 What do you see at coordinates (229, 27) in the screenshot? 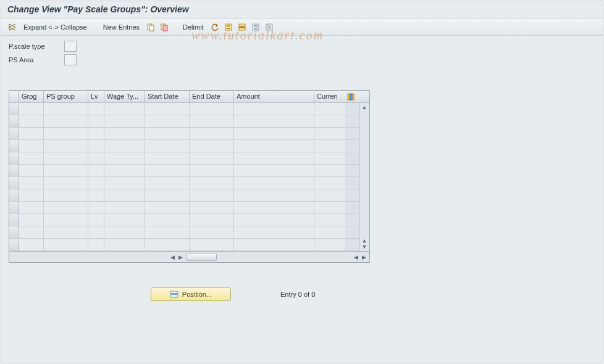
I see `select-all-icon` at bounding box center [229, 27].